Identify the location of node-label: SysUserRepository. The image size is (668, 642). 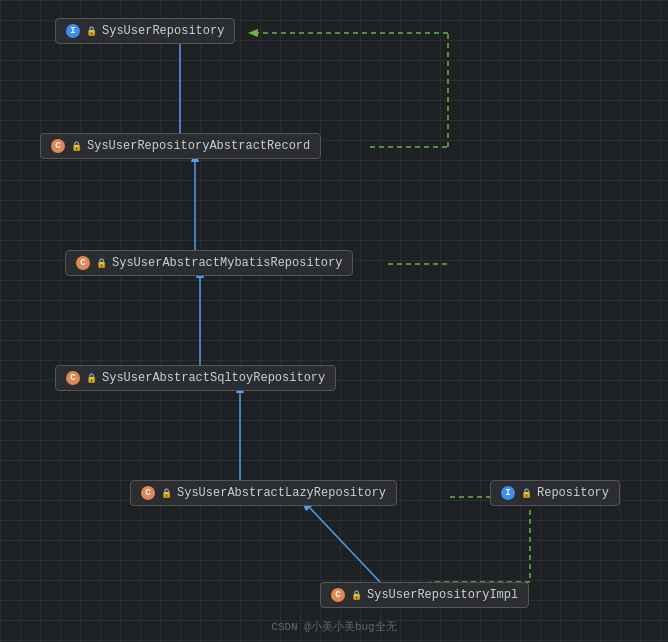
(163, 31).